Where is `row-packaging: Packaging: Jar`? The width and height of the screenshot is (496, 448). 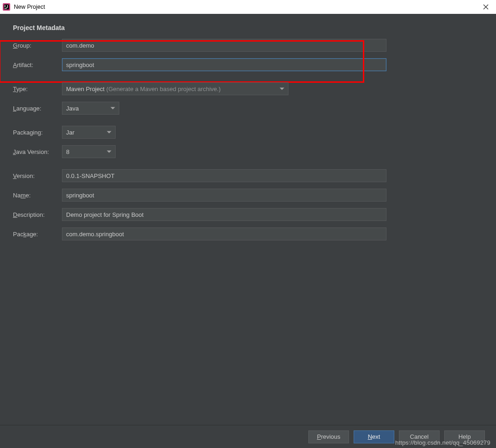 row-packaging: Packaging: Jar is located at coordinates (248, 132).